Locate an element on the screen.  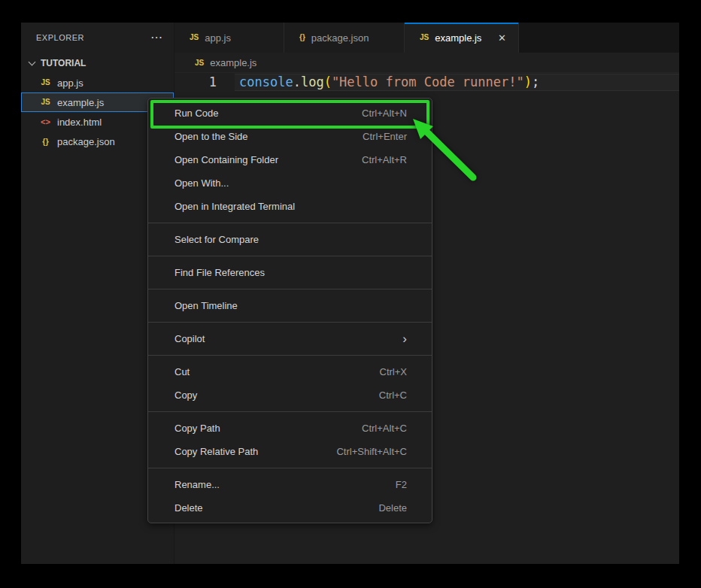
code-token: console is located at coordinates (266, 82).